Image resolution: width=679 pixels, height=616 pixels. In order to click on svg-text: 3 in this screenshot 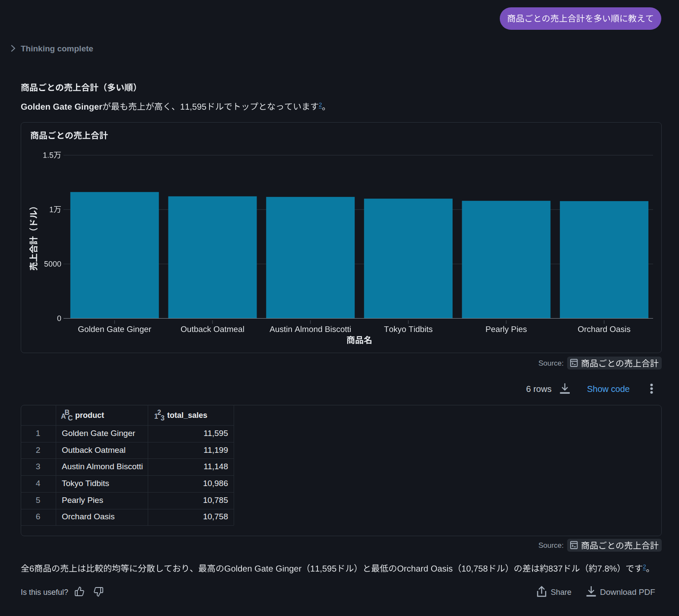, I will do `click(162, 418)`.